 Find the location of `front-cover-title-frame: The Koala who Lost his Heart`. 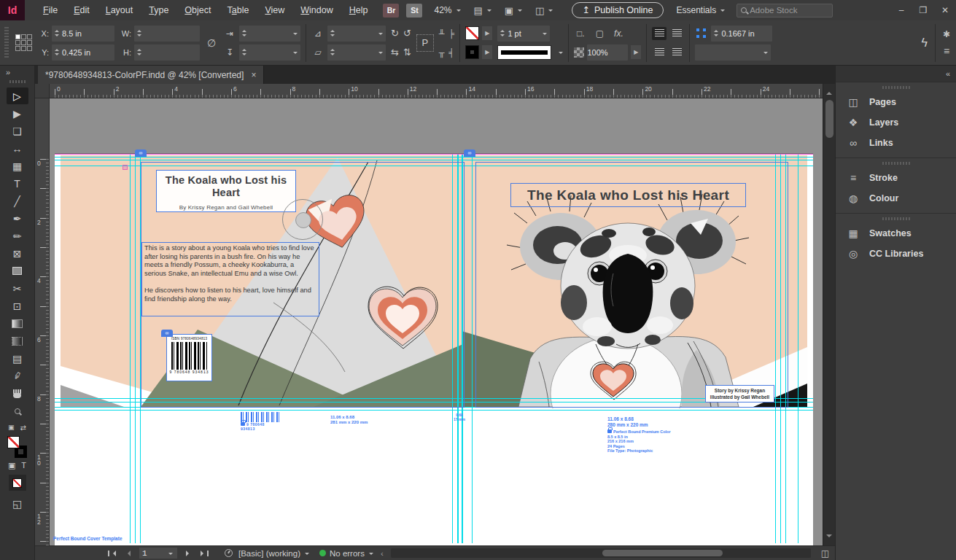

front-cover-title-frame: The Koala who Lost his Heart is located at coordinates (629, 195).